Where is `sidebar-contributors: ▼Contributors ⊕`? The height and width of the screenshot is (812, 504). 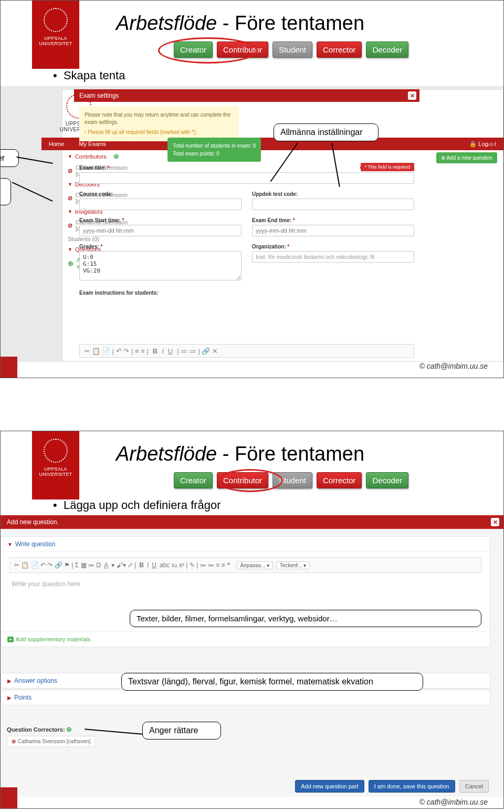
sidebar-contributors: ▼Contributors ⊕ is located at coordinates (100, 157).